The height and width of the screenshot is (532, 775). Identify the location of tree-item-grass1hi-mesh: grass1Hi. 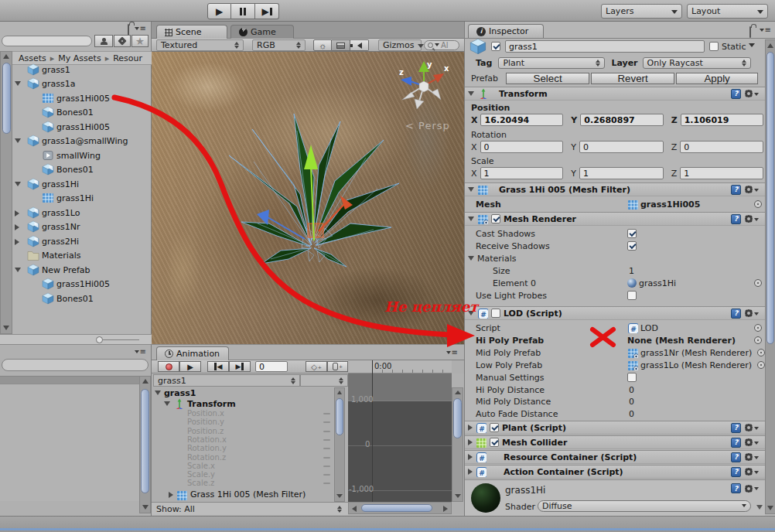
(82, 198).